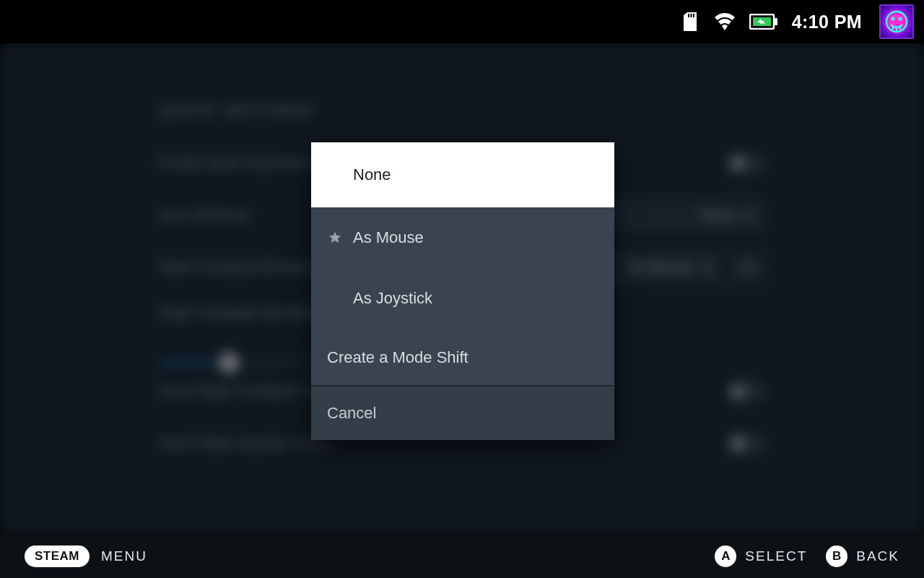 The image size is (924, 578). What do you see at coordinates (725, 22) in the screenshot?
I see `wifi-icon` at bounding box center [725, 22].